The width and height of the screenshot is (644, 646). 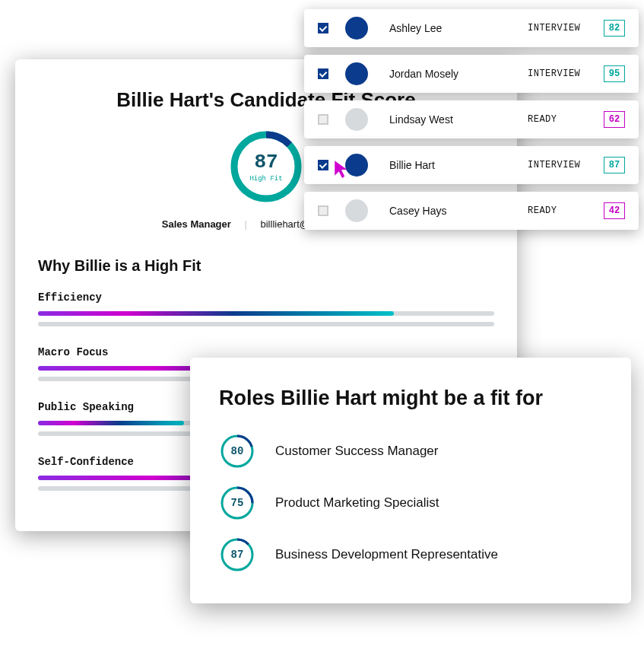 What do you see at coordinates (614, 74) in the screenshot?
I see `candidate-score-badge: 95` at bounding box center [614, 74].